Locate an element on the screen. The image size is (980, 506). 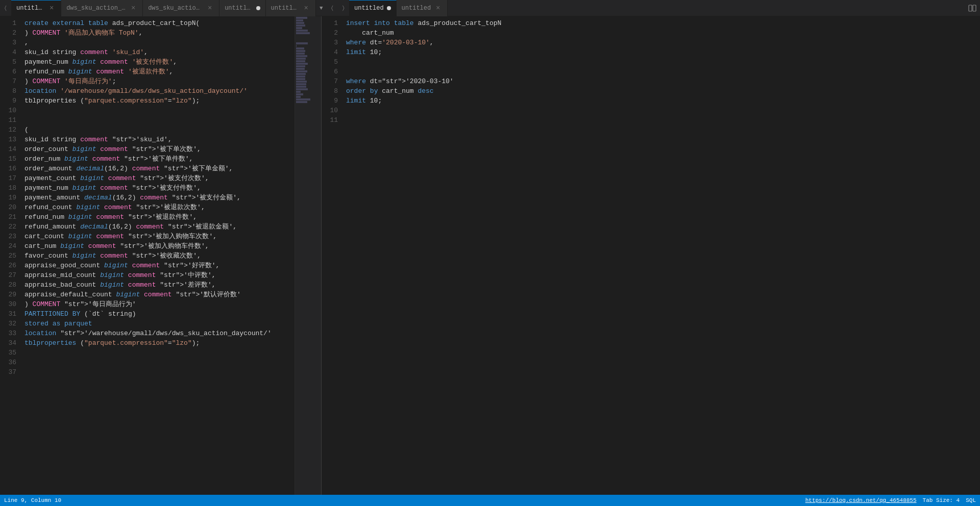
line-number: 35 is located at coordinates (8, 353).